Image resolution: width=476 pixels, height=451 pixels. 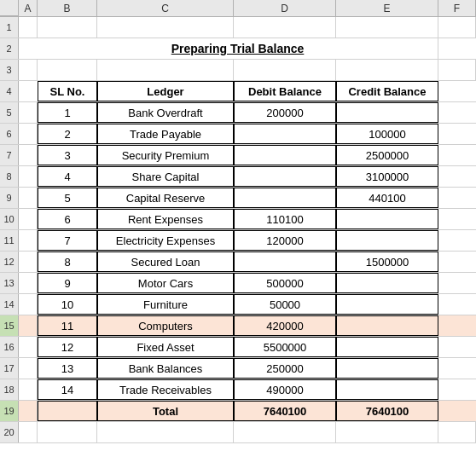 What do you see at coordinates (285, 326) in the screenshot?
I see `cell-15d: 420000` at bounding box center [285, 326].